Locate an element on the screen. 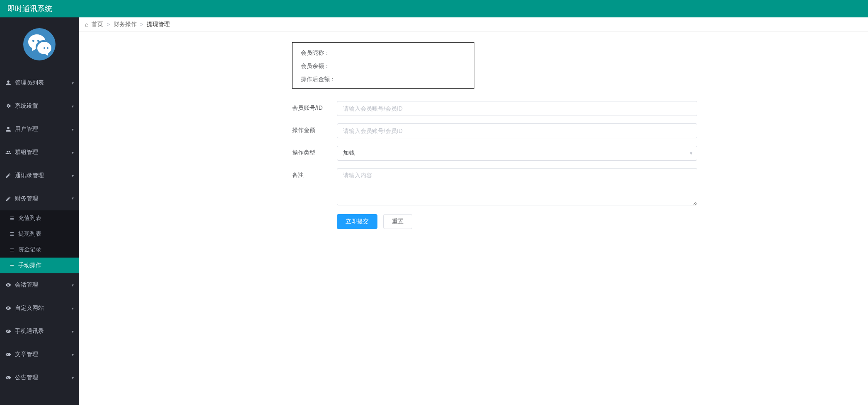  sidebar-item-user-management: 用户管理 ▾ is located at coordinates (39, 129).